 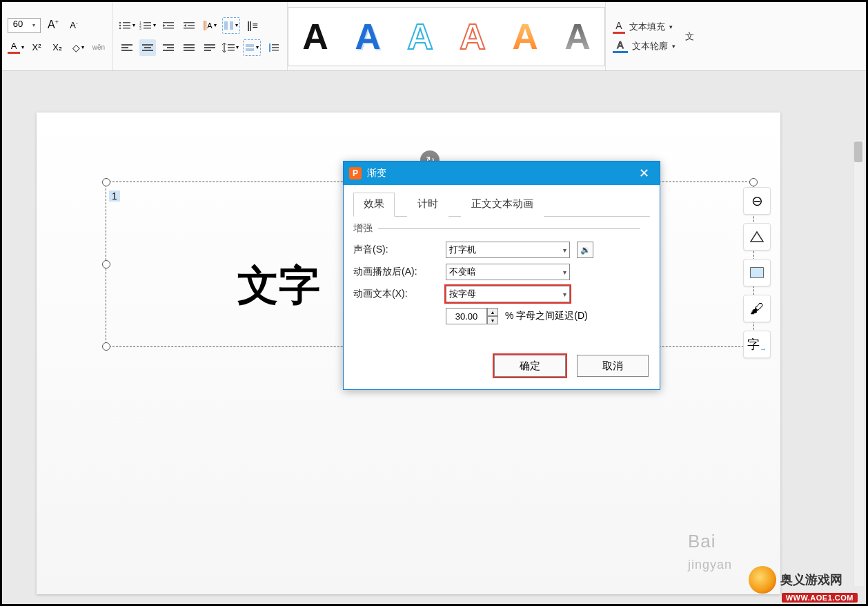 What do you see at coordinates (189, 48) in the screenshot?
I see `align-justify-icon` at bounding box center [189, 48].